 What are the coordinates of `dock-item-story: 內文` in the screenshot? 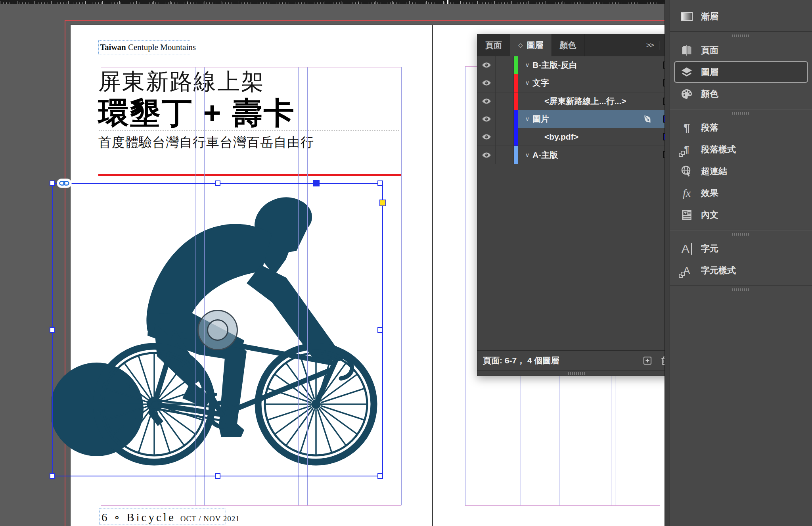 It's located at (741, 215).